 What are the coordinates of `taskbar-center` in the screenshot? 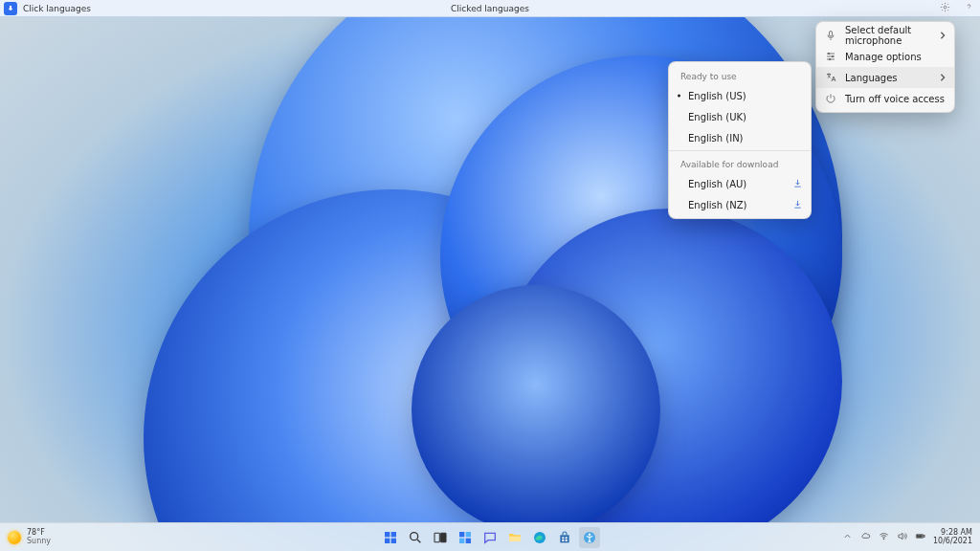 It's located at (490, 538).